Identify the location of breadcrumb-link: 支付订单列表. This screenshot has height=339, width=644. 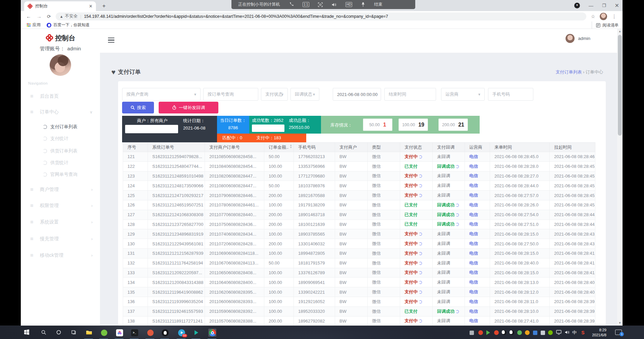
(569, 72).